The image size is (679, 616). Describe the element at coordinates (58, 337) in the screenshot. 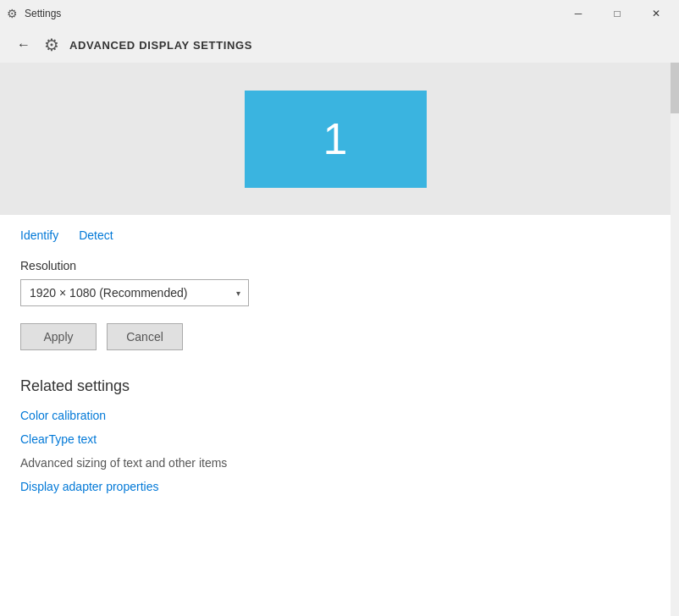

I see `apply-button: Apply` at that location.